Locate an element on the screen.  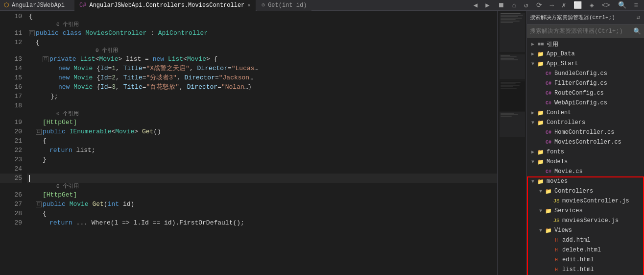
code-line-20: □ public IEnumerable < Movie > Get () is located at coordinates (262, 131).